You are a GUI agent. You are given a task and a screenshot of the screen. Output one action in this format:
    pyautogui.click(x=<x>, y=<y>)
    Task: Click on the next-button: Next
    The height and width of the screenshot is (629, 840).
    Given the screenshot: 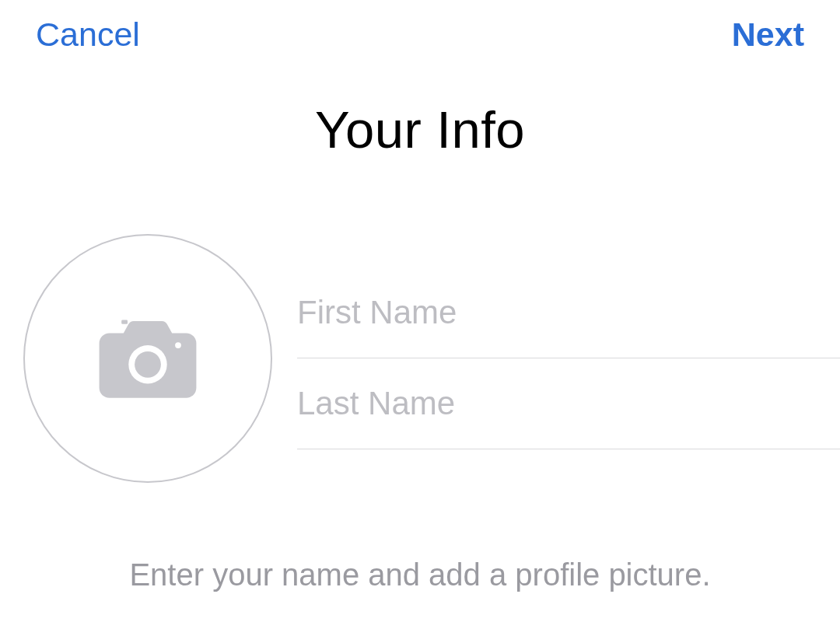 What is the action you would take?
    pyautogui.click(x=768, y=34)
    